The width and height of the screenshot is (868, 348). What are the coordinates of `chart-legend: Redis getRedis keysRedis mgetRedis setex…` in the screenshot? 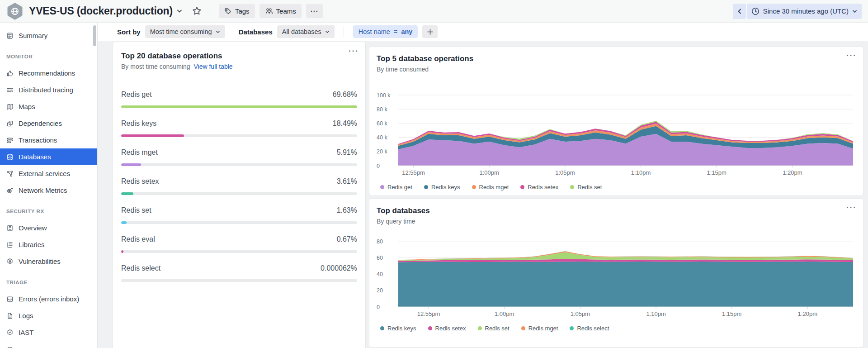 It's located at (616, 187).